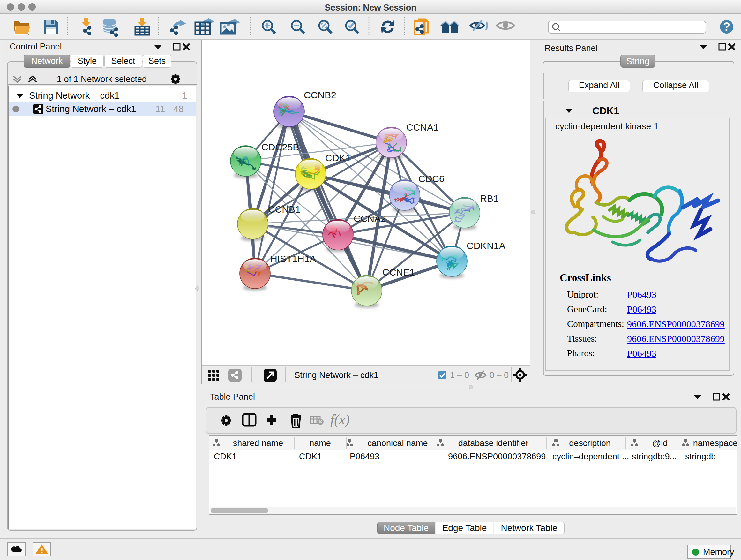 This screenshot has height=560, width=741. What do you see at coordinates (489, 198) in the screenshot?
I see `svg-text: RB1` at bounding box center [489, 198].